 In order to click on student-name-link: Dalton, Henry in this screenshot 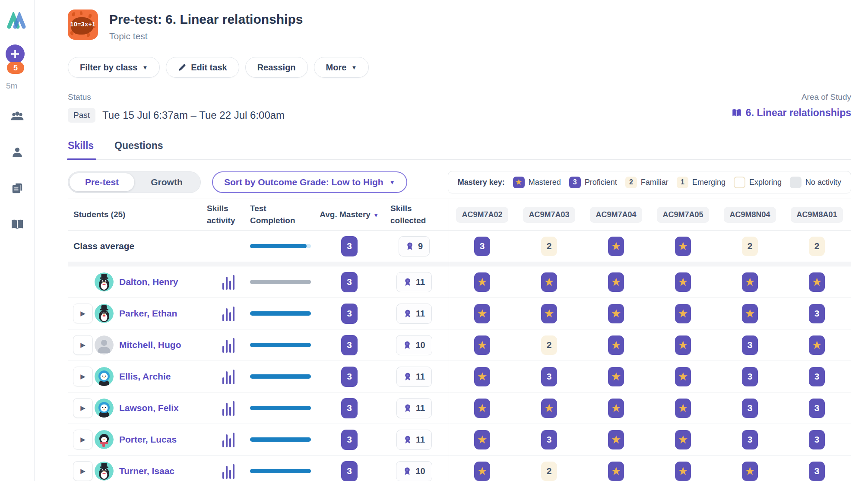, I will do `click(149, 282)`.